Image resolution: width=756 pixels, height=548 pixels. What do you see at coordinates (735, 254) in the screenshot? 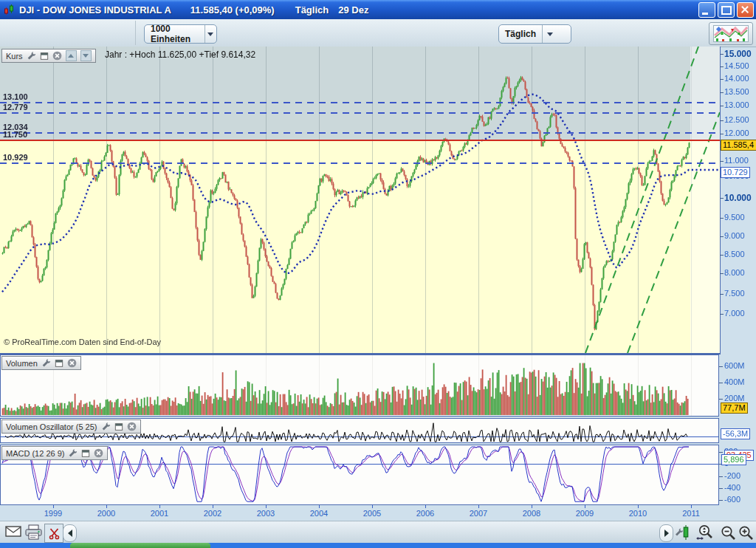
I see `price-axis-label: 8.500` at bounding box center [735, 254].